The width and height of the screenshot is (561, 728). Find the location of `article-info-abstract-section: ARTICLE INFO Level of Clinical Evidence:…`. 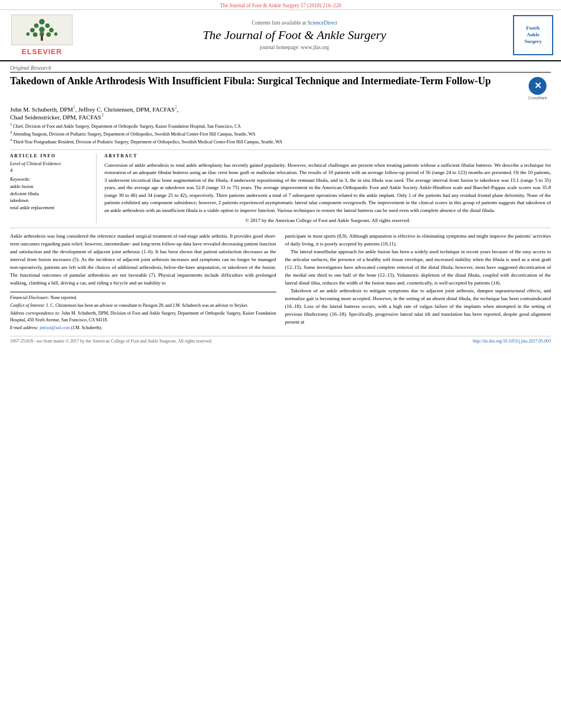

article-info-abstract-section: ARTICLE INFO Level of Clinical Evidence:… is located at coordinates (280, 186).